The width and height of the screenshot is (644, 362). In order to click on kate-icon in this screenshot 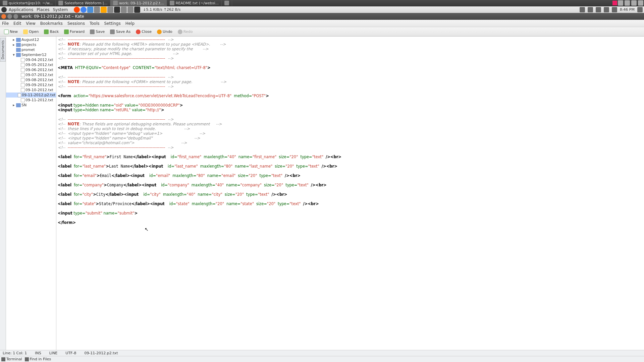, I will do `click(115, 3)`.